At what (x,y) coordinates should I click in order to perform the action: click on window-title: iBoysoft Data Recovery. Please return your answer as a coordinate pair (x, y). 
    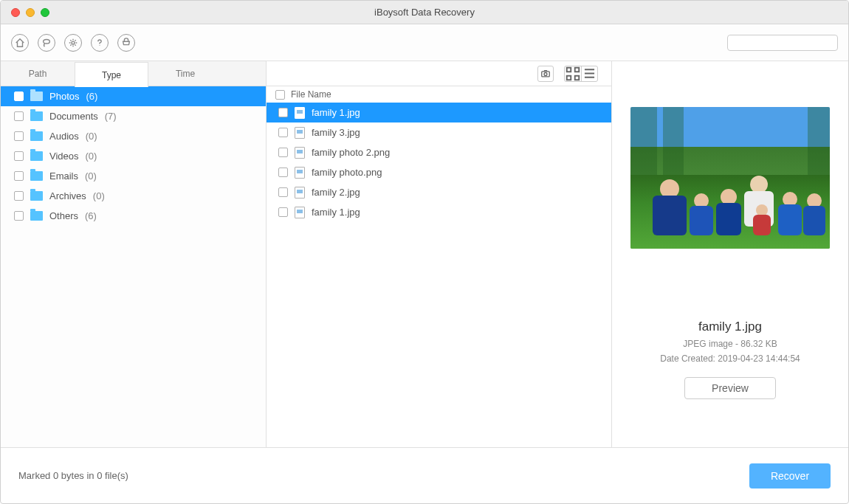
    Looking at the image, I should click on (424, 12).